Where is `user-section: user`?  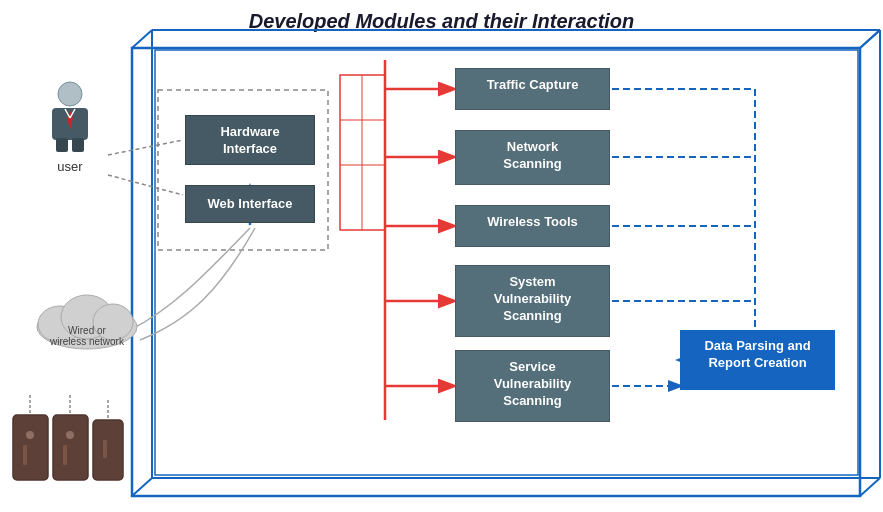 user-section: user is located at coordinates (70, 127).